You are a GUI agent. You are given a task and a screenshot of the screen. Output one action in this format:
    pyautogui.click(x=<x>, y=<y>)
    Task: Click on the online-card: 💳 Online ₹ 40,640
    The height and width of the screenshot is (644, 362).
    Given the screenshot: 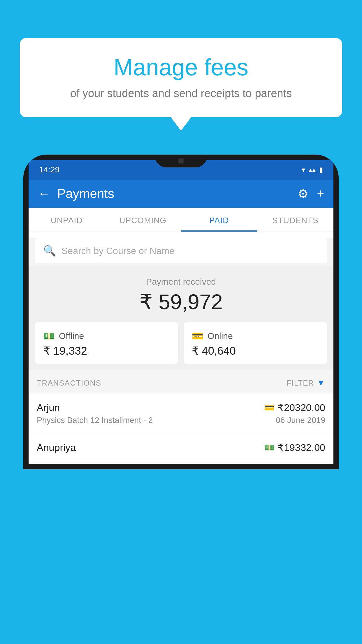 What is the action you would take?
    pyautogui.click(x=255, y=343)
    